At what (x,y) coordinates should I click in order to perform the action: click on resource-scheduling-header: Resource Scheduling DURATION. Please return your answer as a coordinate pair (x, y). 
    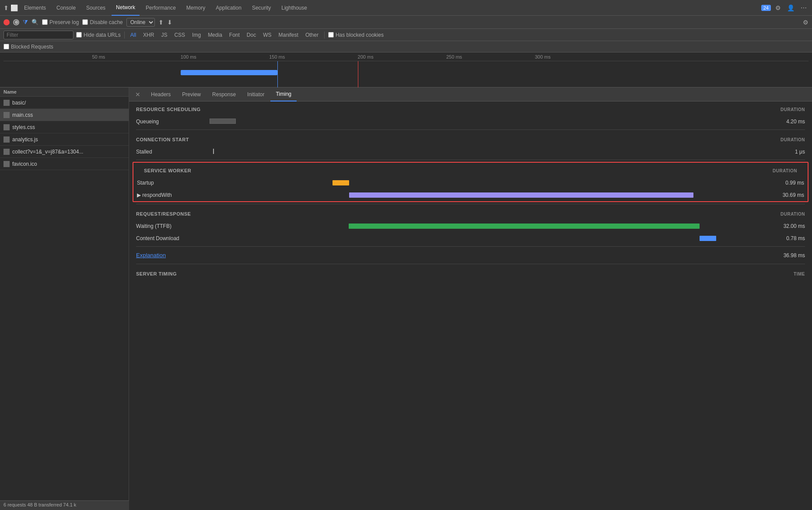
    Looking at the image, I should click on (471, 109).